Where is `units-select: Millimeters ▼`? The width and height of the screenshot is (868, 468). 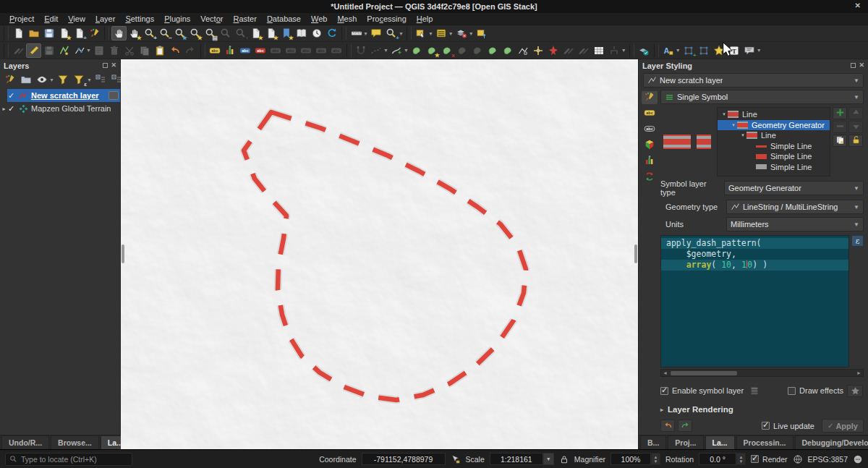
units-select: Millimeters ▼ is located at coordinates (795, 224).